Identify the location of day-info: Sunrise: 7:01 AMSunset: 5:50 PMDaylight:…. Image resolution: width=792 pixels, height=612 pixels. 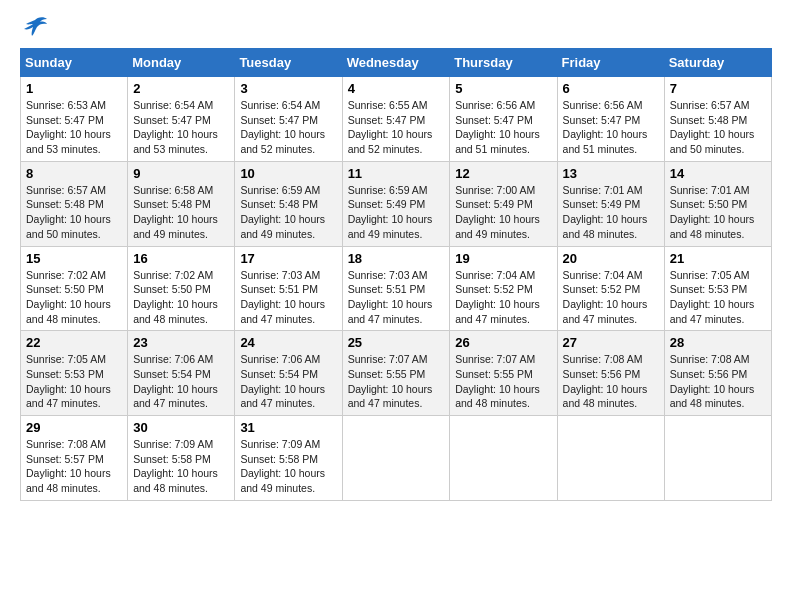
(718, 212).